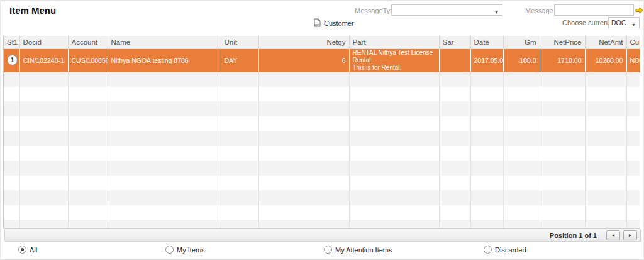 This screenshot has width=644, height=260. Describe the element at coordinates (304, 60) in the screenshot. I see `cell-netqy: 6` at that location.